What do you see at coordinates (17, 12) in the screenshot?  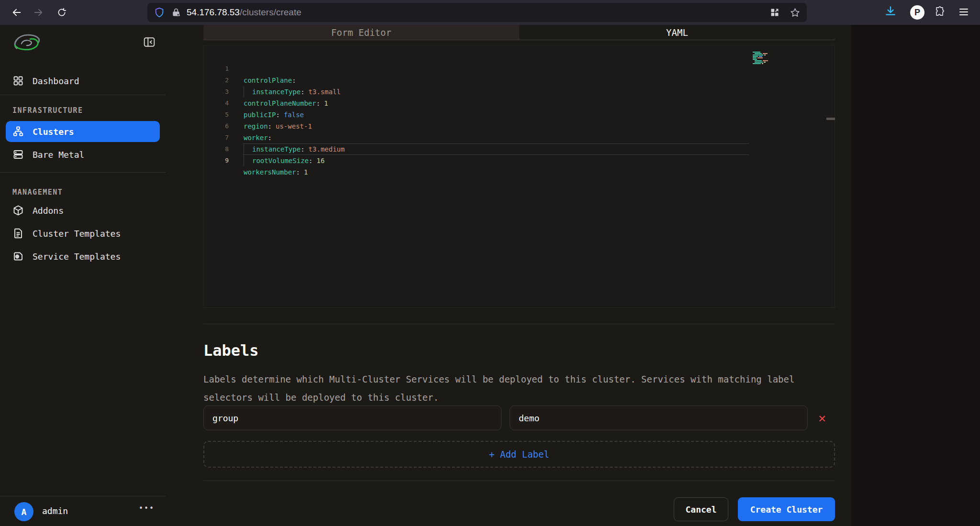 I see `back-icon` at bounding box center [17, 12].